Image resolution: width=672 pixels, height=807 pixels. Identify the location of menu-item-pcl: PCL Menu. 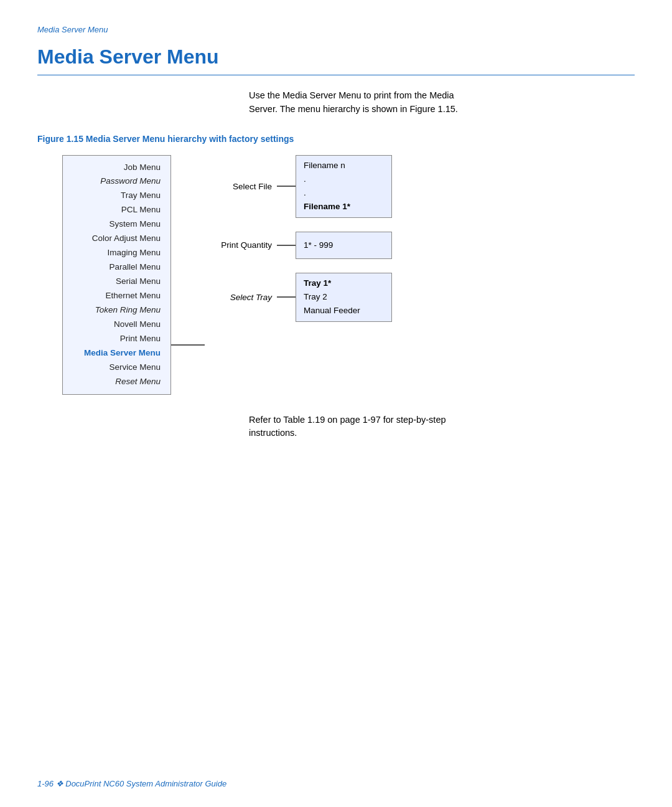
(141, 210).